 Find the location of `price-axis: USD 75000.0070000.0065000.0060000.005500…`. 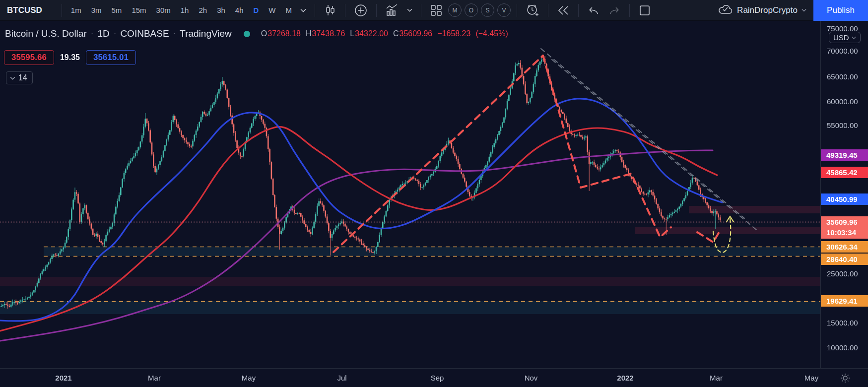

price-axis: USD 75000.0070000.0065000.0060000.005500… is located at coordinates (844, 194).